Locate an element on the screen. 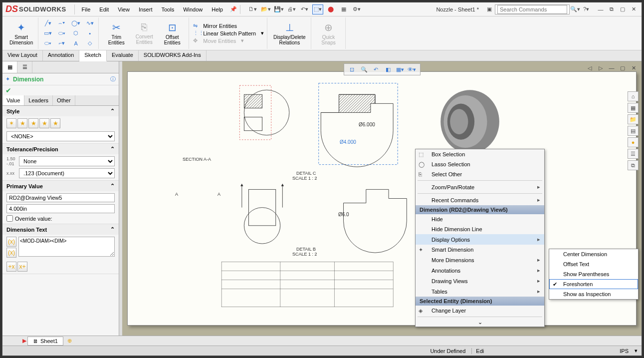  dim-4000-selected: Ø4.000 is located at coordinates (348, 142).